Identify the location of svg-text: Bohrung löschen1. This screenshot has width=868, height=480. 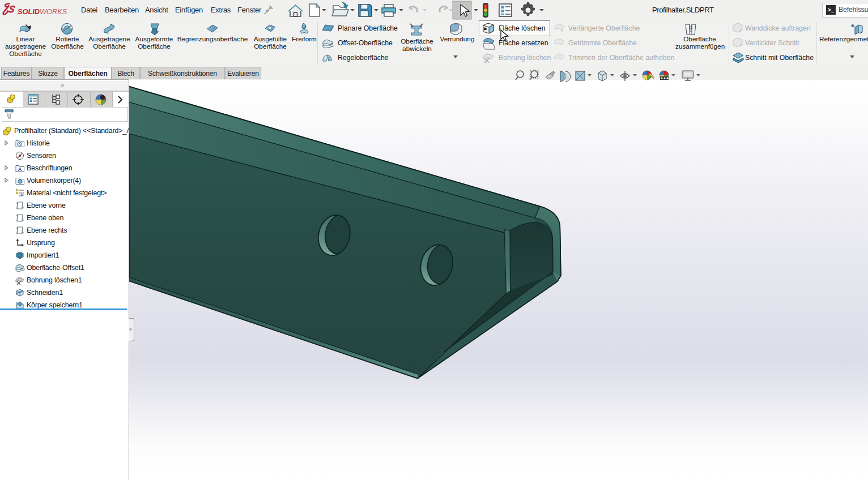
(54, 280).